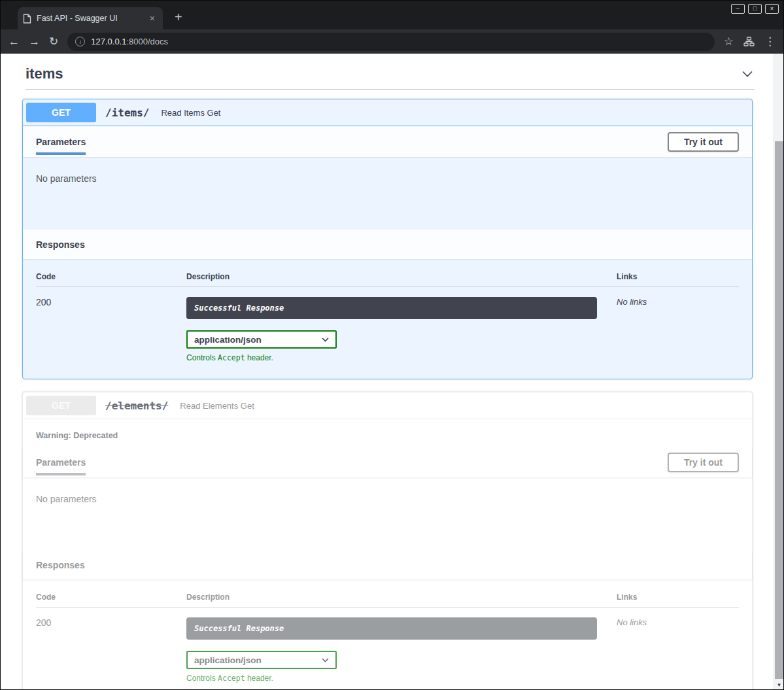 The image size is (784, 690). I want to click on endpoint-path: /elements/, so click(135, 405).